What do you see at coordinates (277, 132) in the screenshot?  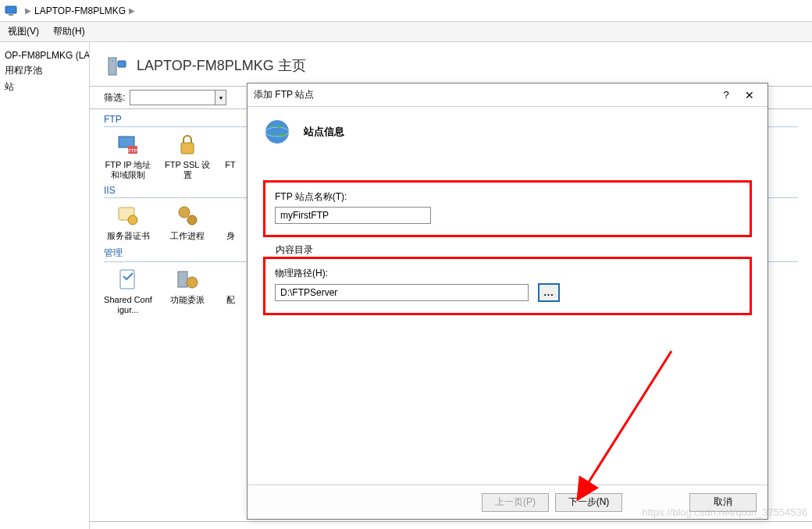 I see `globe-icon` at bounding box center [277, 132].